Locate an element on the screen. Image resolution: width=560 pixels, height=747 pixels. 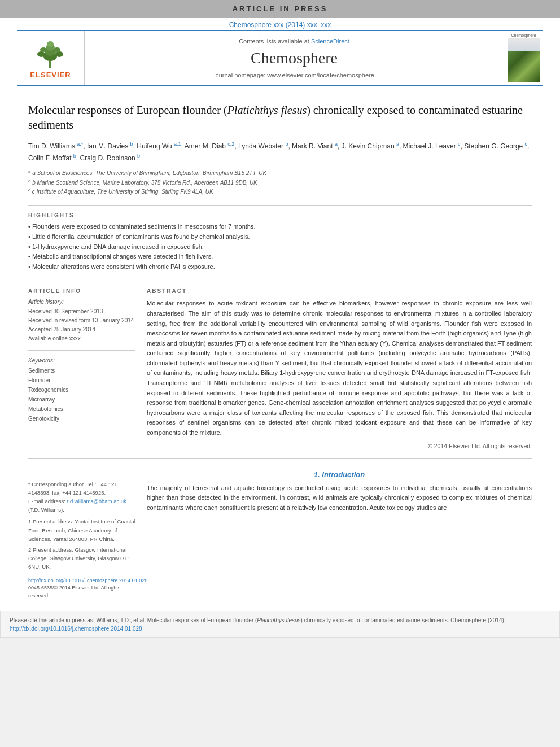
journal-homepage: journal homepage: www.elsevier.com/locat… is located at coordinates (294, 75).